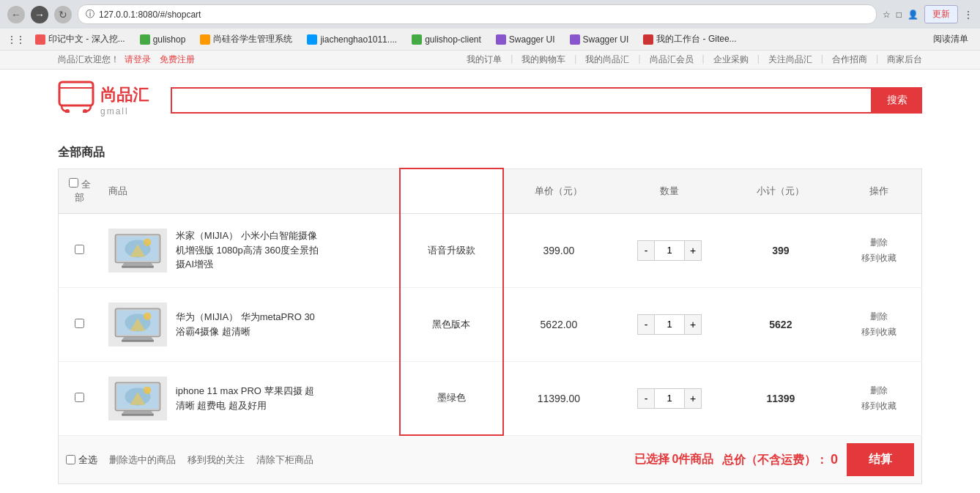  Describe the element at coordinates (879, 190) in the screenshot. I see `col-header-action: 操作` at that location.